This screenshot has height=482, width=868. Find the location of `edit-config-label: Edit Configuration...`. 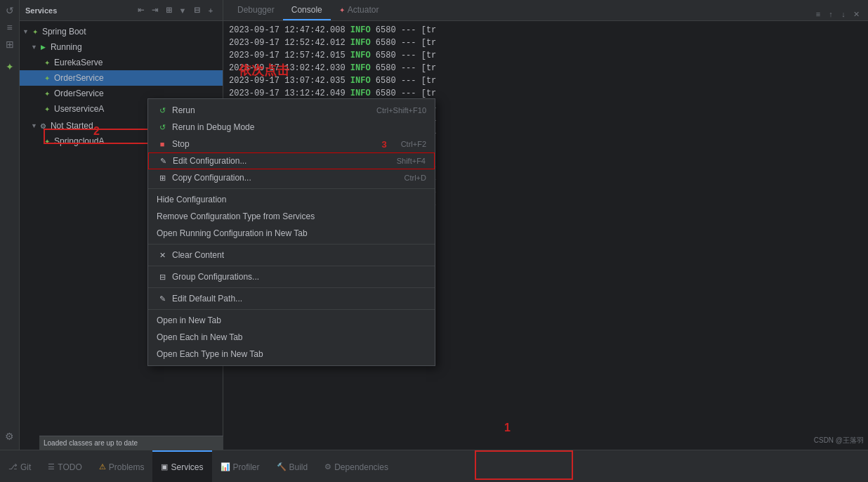

edit-config-label: Edit Configuration... is located at coordinates (278, 161).